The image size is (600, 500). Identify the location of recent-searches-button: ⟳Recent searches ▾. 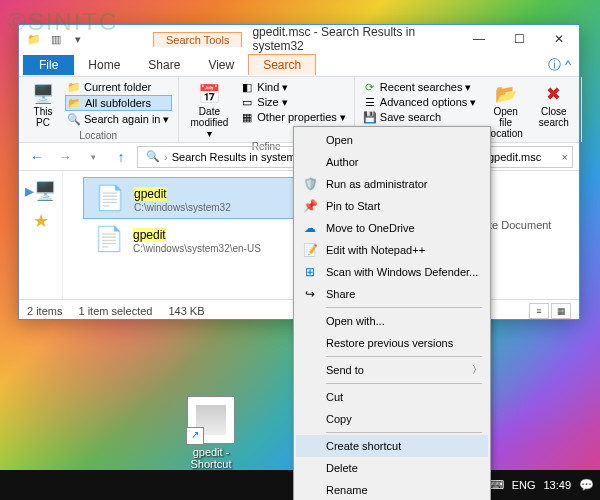
(420, 87).